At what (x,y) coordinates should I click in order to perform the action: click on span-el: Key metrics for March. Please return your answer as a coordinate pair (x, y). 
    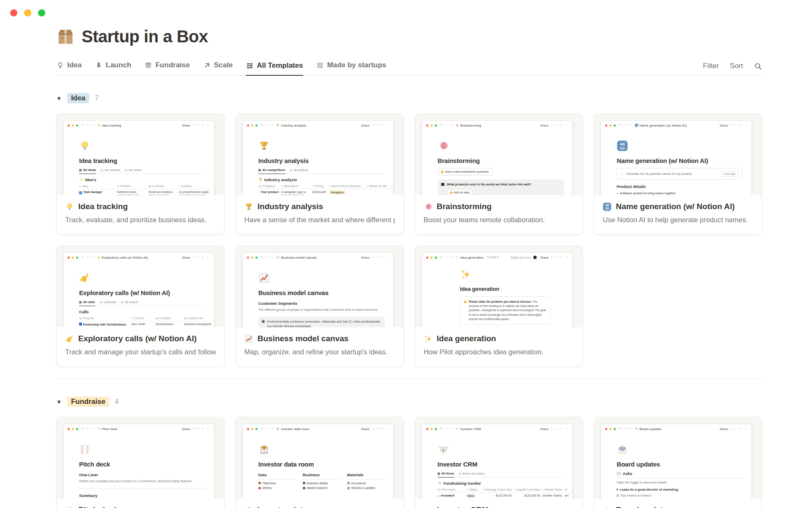
    Looking at the image, I should click on (636, 496).